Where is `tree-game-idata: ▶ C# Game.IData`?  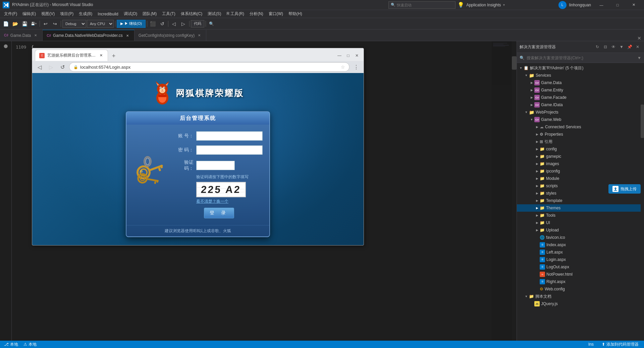
tree-game-idata: ▶ C# Game.IData is located at coordinates (580, 105).